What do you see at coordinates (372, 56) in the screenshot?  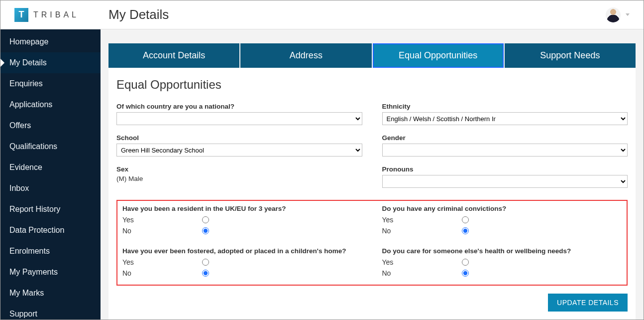 I see `tabs: Account Details Address Equal Opportunit…` at bounding box center [372, 56].